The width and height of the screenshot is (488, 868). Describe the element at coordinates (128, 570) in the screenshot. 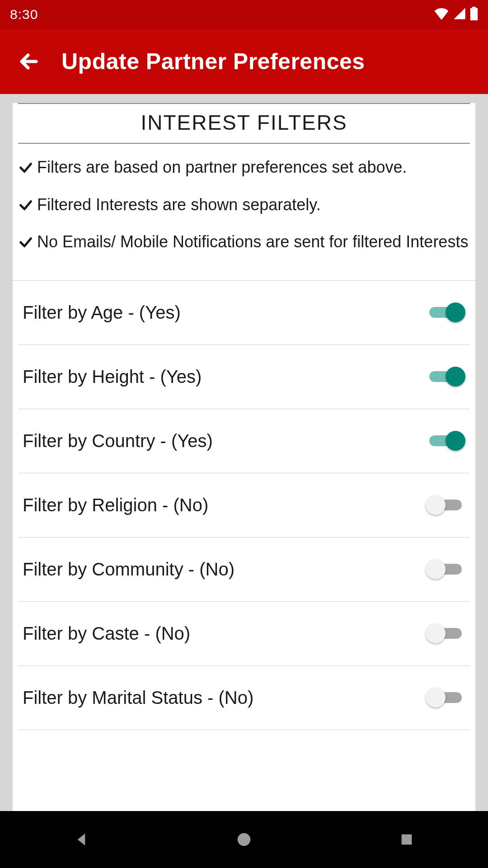

I see `filter-label: Filter by Community - (No)` at that location.